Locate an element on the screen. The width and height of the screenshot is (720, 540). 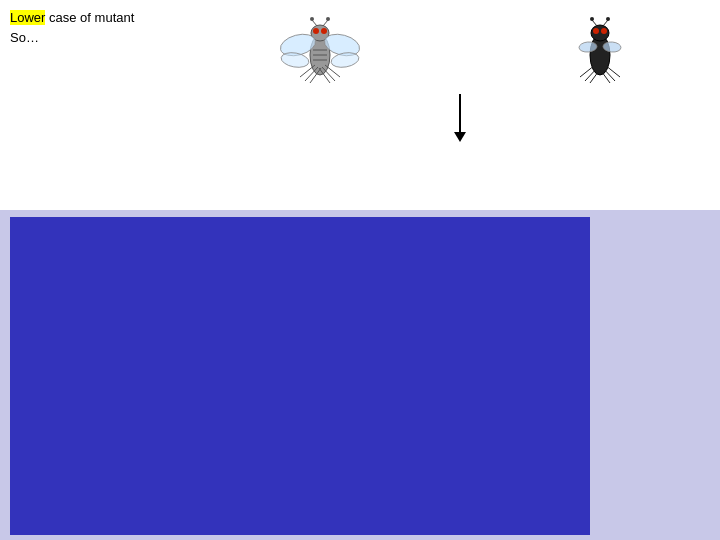
left-text-panel: Lower case of mutant So… is located at coordinates (100, 105).